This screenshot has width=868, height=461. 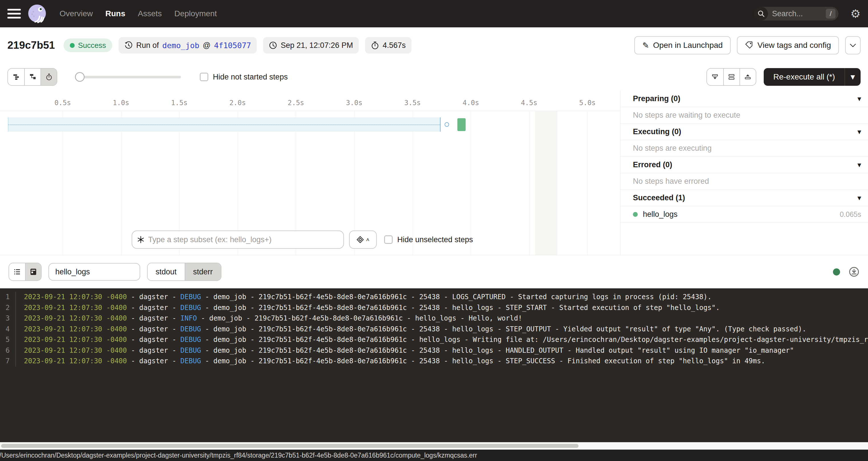 What do you see at coordinates (224, 125) in the screenshot?
I see `step-waiting-band` at bounding box center [224, 125].